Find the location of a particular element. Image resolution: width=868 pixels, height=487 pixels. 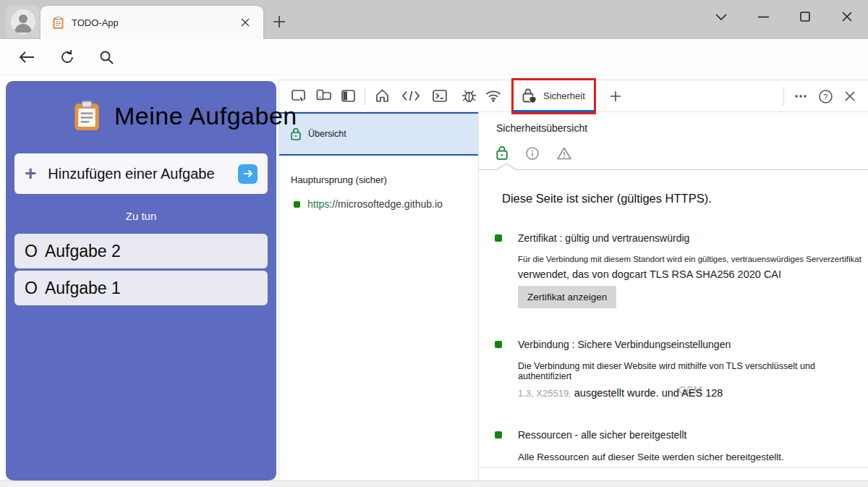

close-devtools-icon is located at coordinates (850, 96).